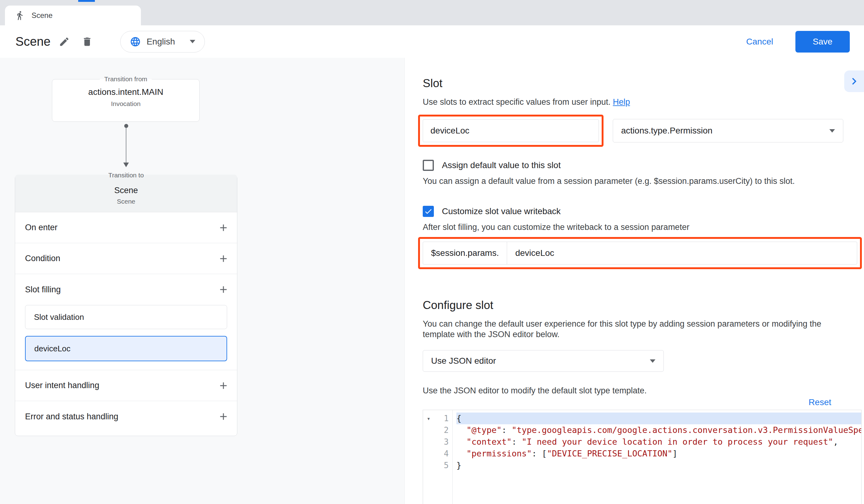 The image size is (864, 504). Describe the element at coordinates (160, 42) in the screenshot. I see `language-label: English` at that location.